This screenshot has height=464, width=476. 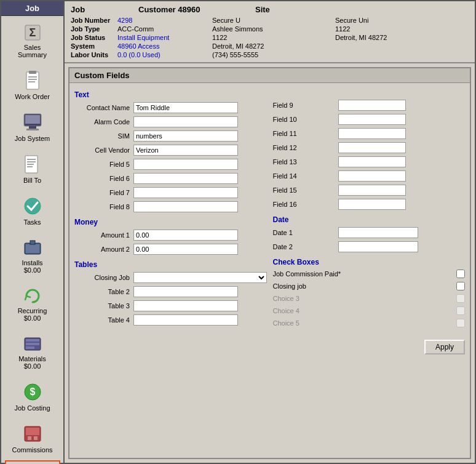 What do you see at coordinates (33, 434) in the screenshot?
I see `commissions-icon` at bounding box center [33, 434].